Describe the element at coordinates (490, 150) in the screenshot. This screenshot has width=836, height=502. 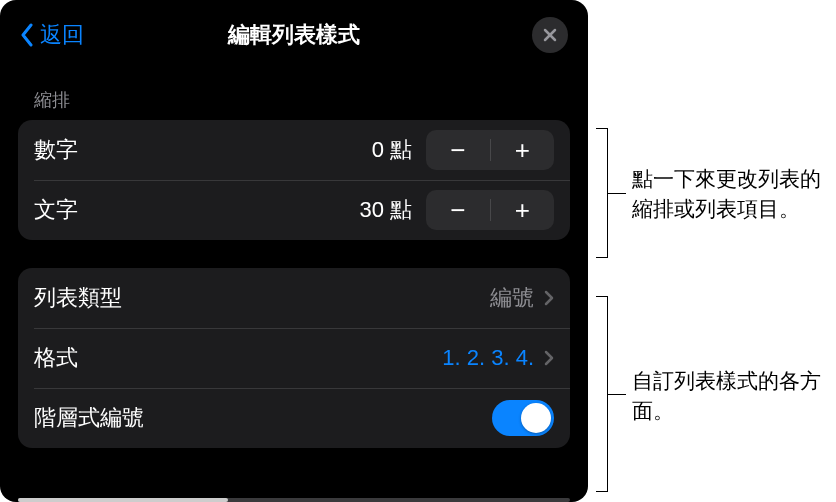
I see `number-indent-stepper: − +` at that location.